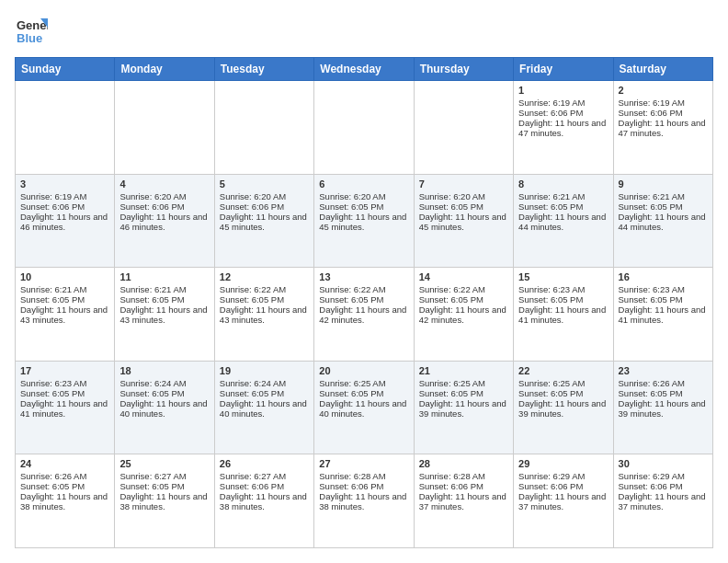  What do you see at coordinates (664, 371) in the screenshot?
I see `day-number: 23` at bounding box center [664, 371].